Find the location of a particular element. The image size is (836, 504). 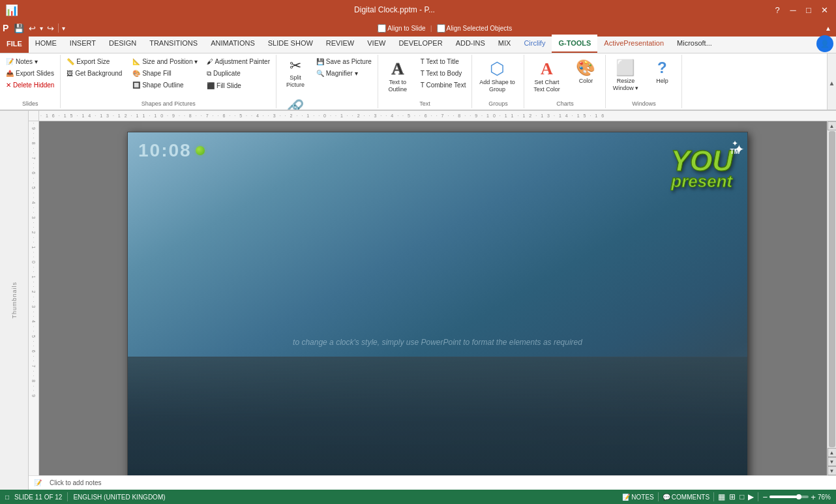

titlebar-left: 📊 is located at coordinates (12, 10).